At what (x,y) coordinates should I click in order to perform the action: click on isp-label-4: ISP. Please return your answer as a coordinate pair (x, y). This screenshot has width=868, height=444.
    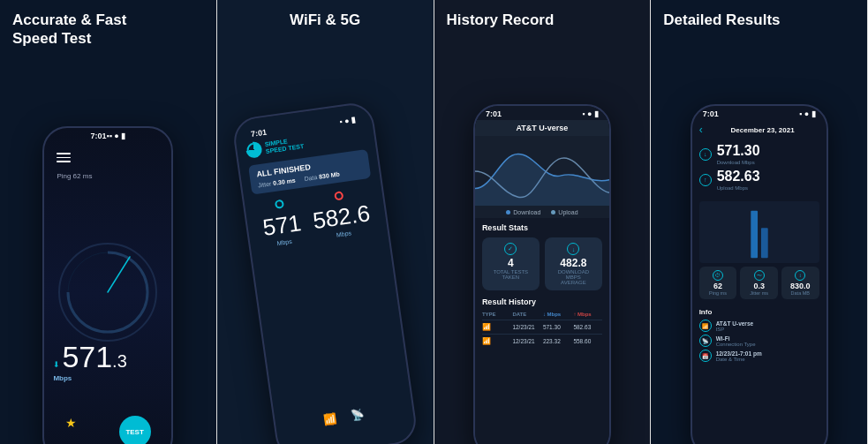
    Looking at the image, I should click on (735, 329).